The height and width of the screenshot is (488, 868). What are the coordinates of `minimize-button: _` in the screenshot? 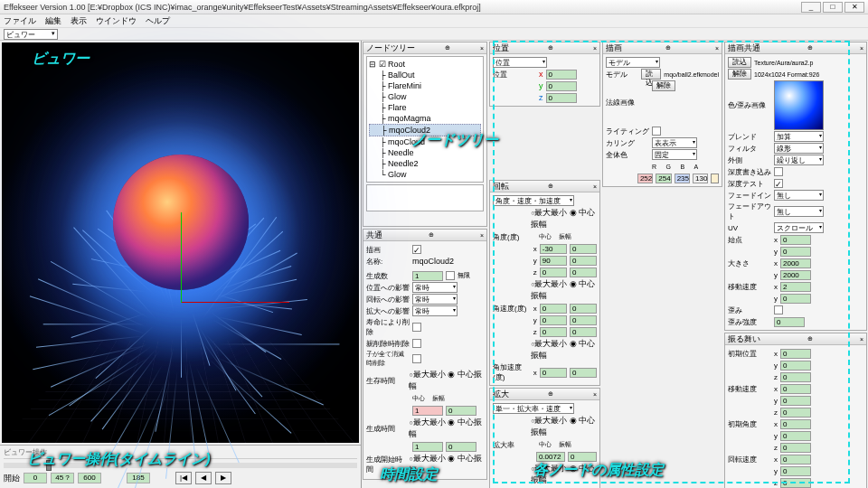 It's located at (811, 7).